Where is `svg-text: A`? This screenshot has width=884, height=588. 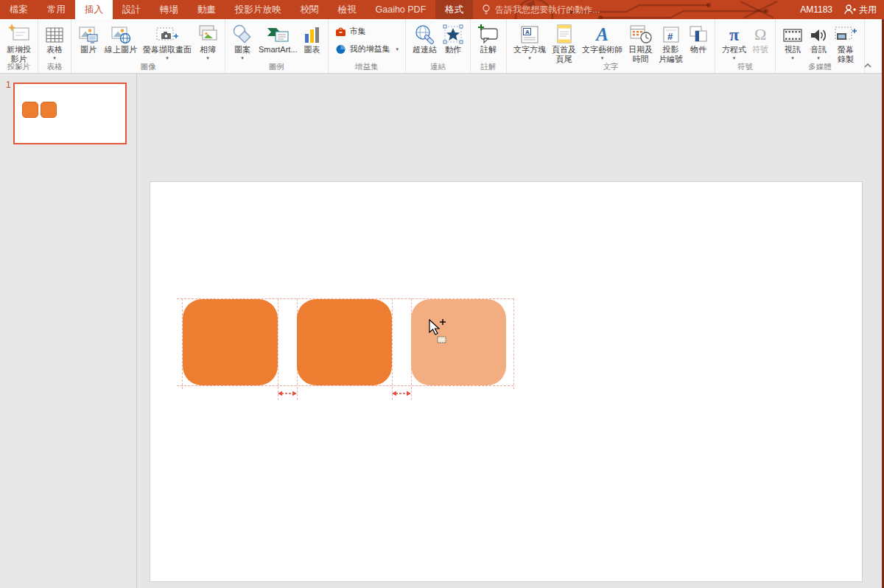
svg-text: A is located at coordinates (527, 32).